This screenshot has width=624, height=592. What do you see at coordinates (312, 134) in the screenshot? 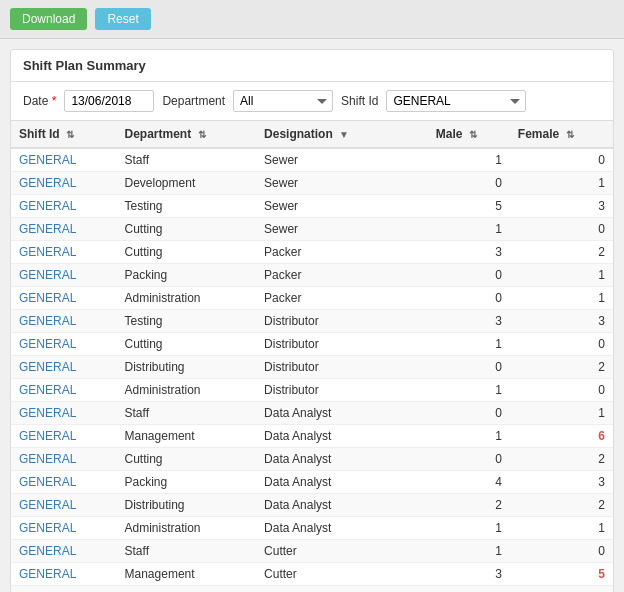
I see `table-header-row: Shift Id ⇅ Department ⇅ Designation ▼ Ma…` at bounding box center [312, 134].